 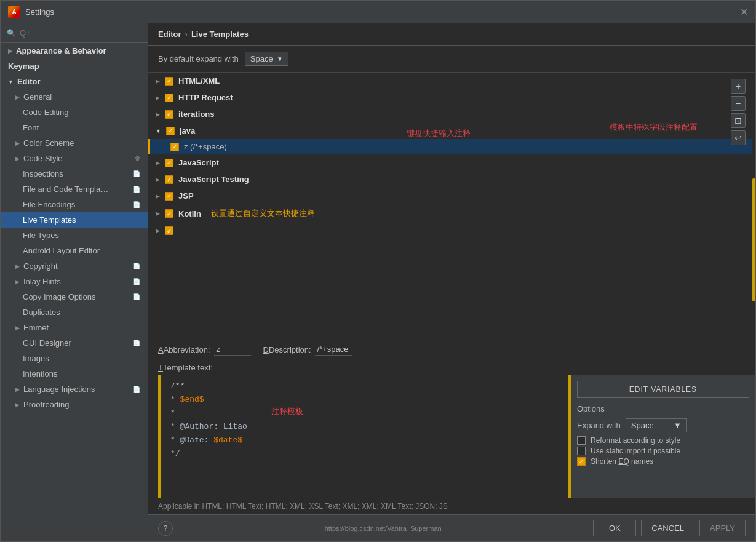 What do you see at coordinates (450, 196) in the screenshot?
I see `group-header-jsp: ▶ ✓ JSP` at bounding box center [450, 196].